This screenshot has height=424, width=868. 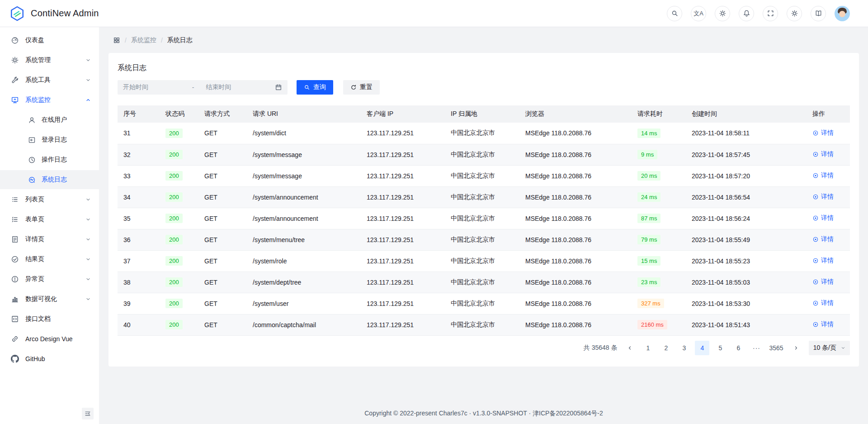 What do you see at coordinates (666, 348) in the screenshot?
I see `page-button-2: 2` at bounding box center [666, 348].